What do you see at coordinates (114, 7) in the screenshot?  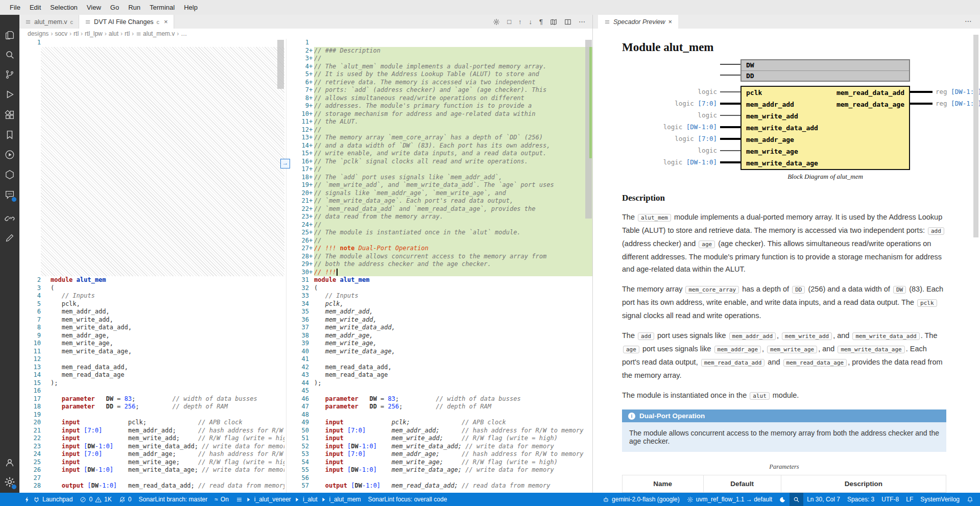 I see `menu-go: Go` at bounding box center [114, 7].